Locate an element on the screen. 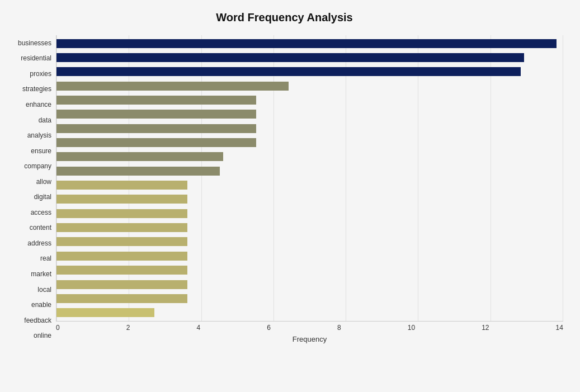  x-axis: 02468101214 is located at coordinates (310, 328).